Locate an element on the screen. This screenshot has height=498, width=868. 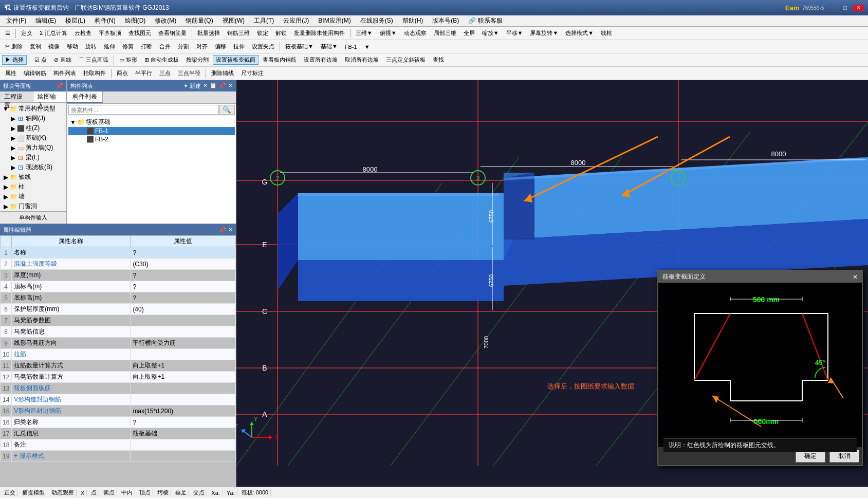
tb-align: 对齐 is located at coordinates (202, 46).